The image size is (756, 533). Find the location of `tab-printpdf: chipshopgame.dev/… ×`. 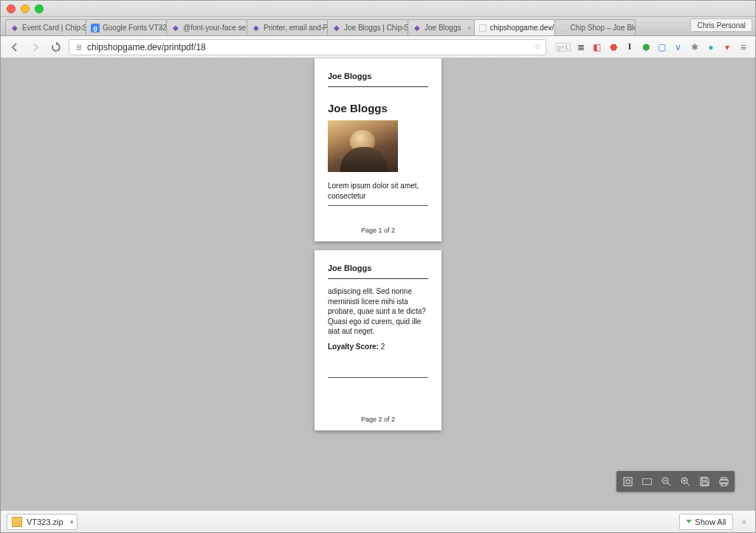

tab-printpdf: chipshopgame.dev/… × is located at coordinates (515, 27).